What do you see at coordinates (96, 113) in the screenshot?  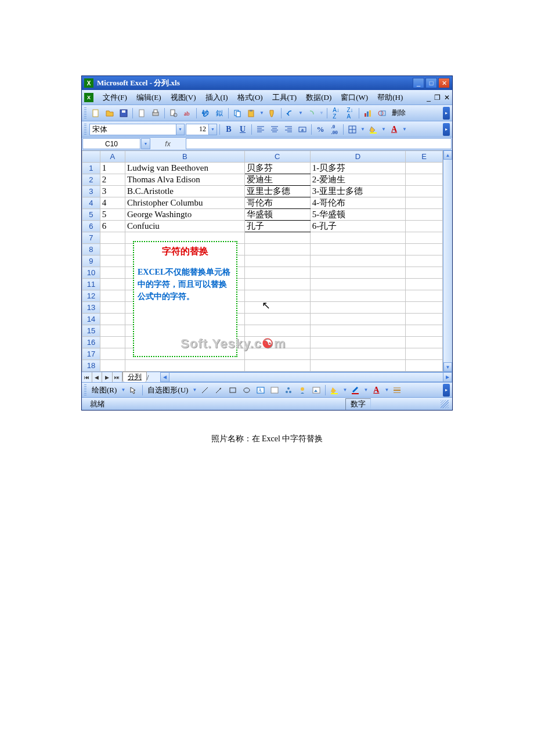 I see `new-icon` at bounding box center [96, 113].